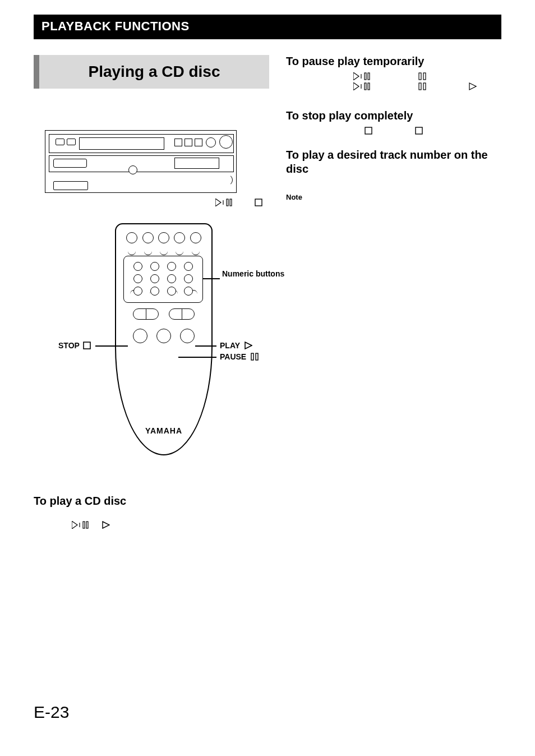  What do you see at coordinates (157, 202) in the screenshot?
I see `unit-button-labels` at bounding box center [157, 202].